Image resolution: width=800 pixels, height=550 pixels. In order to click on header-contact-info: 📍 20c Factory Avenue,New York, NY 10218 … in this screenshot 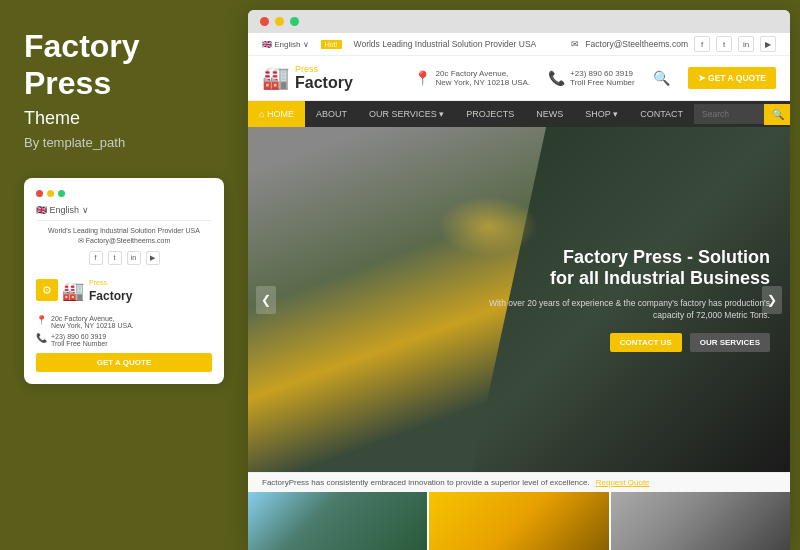, I will do `click(595, 78)`.